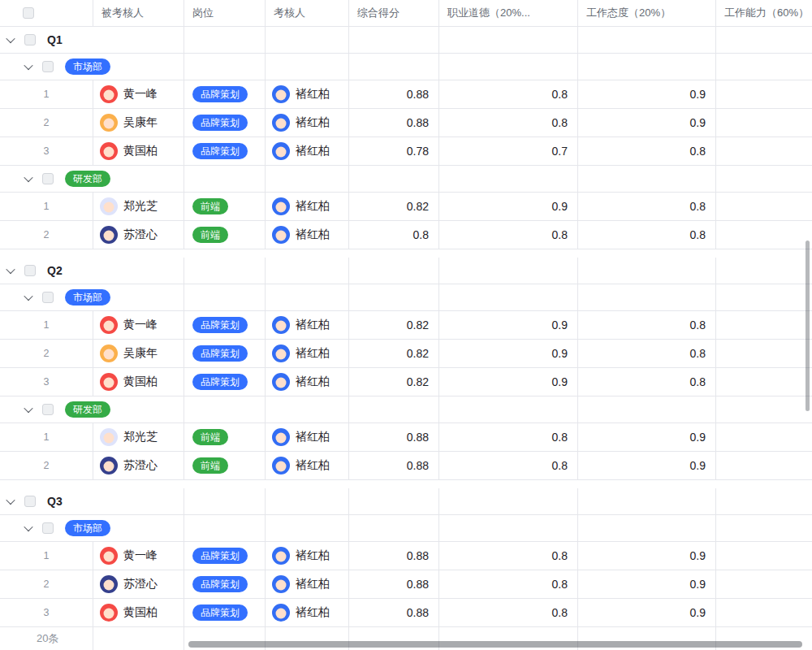 The image size is (812, 650). What do you see at coordinates (807, 326) in the screenshot?
I see `vertical-scrollbar-thumb` at bounding box center [807, 326].